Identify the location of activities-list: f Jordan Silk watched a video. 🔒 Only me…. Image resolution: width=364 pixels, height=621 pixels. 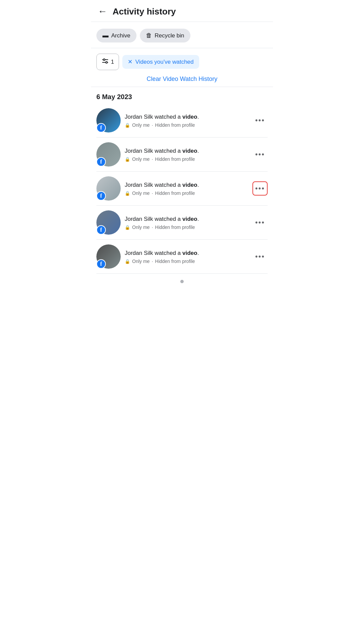
(182, 189).